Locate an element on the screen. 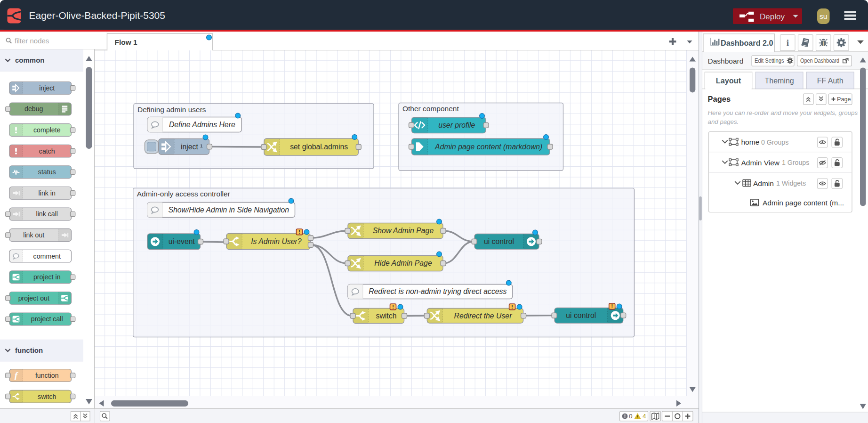 The height and width of the screenshot is (423, 868). svg-text: i is located at coordinates (788, 42).